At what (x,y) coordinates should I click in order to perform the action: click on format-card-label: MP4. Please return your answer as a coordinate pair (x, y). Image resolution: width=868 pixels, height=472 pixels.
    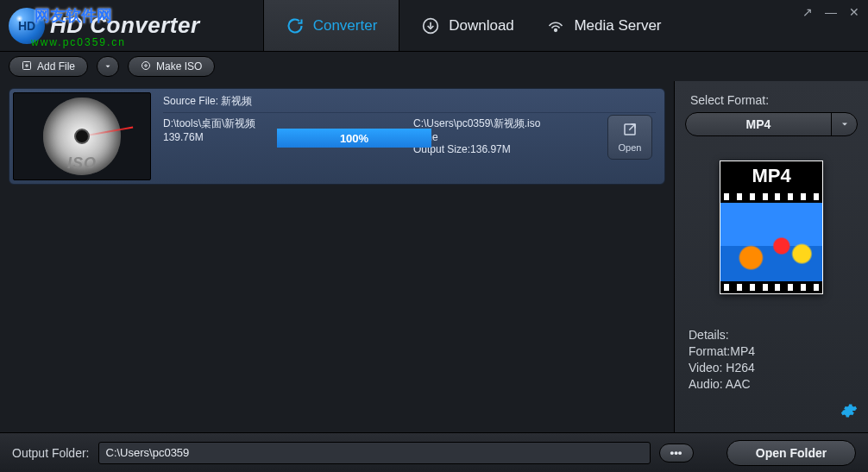
    Looking at the image, I should click on (771, 176).